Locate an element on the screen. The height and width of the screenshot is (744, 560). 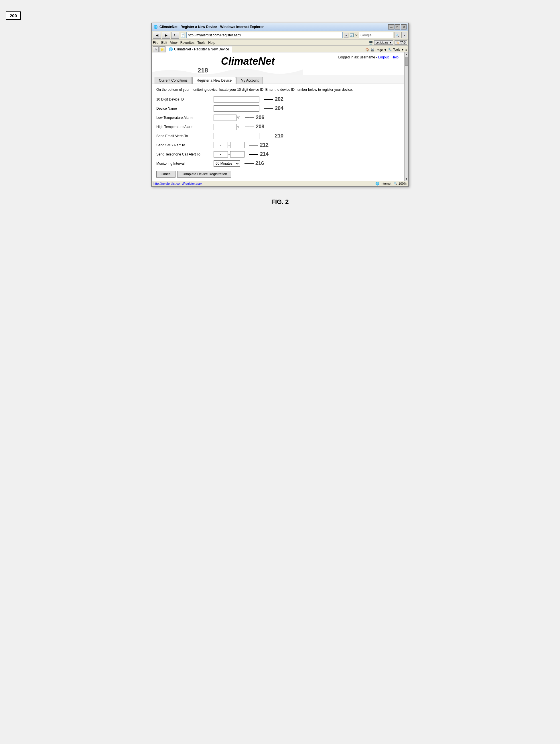
page-menu: Page ▼ is located at coordinates (381, 50).